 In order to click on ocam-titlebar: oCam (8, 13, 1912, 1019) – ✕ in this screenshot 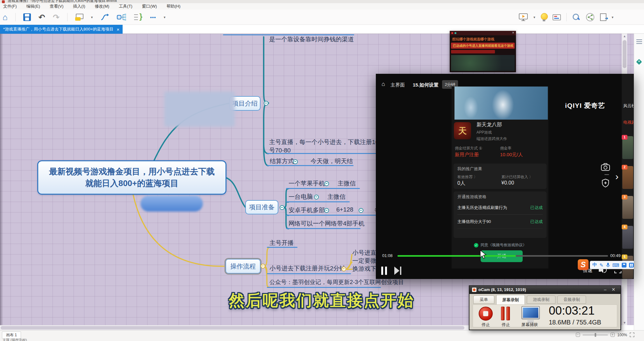, I will do `click(545, 290)`.